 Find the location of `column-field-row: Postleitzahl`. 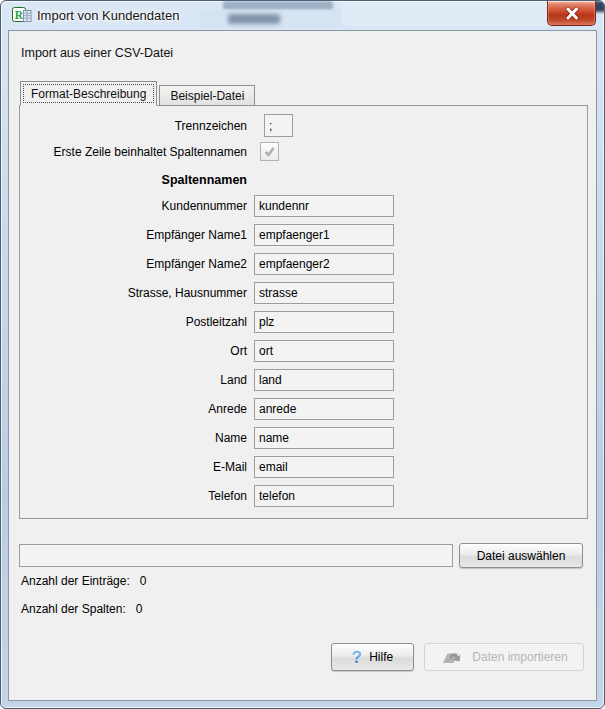

column-field-row: Postleitzahl is located at coordinates (304, 322).